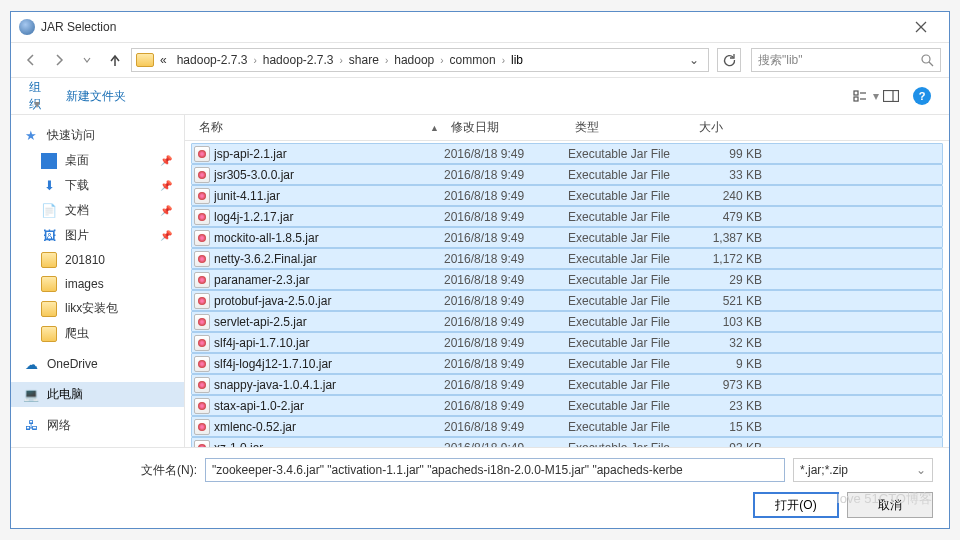  Describe the element at coordinates (567, 426) in the screenshot. I see `table-row: xmlenc-0.52.jar2016/8/18 9:49Executable …` at that location.